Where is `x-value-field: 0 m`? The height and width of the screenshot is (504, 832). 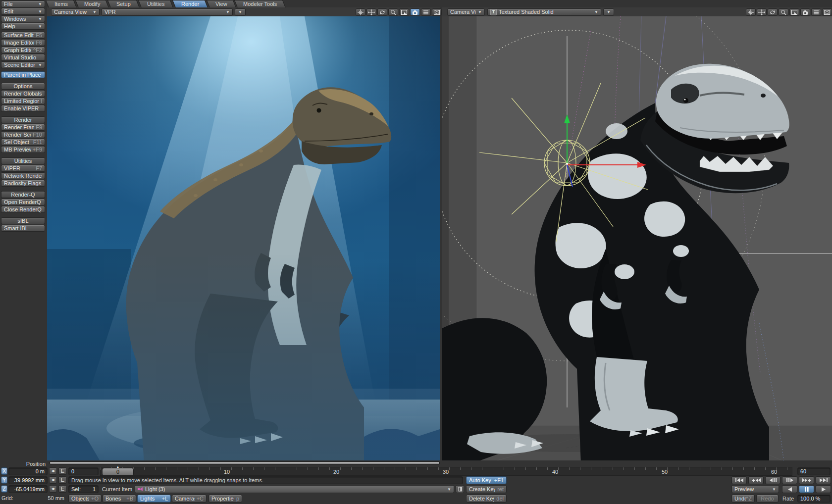 x-value-field: 0 m is located at coordinates (28, 471).